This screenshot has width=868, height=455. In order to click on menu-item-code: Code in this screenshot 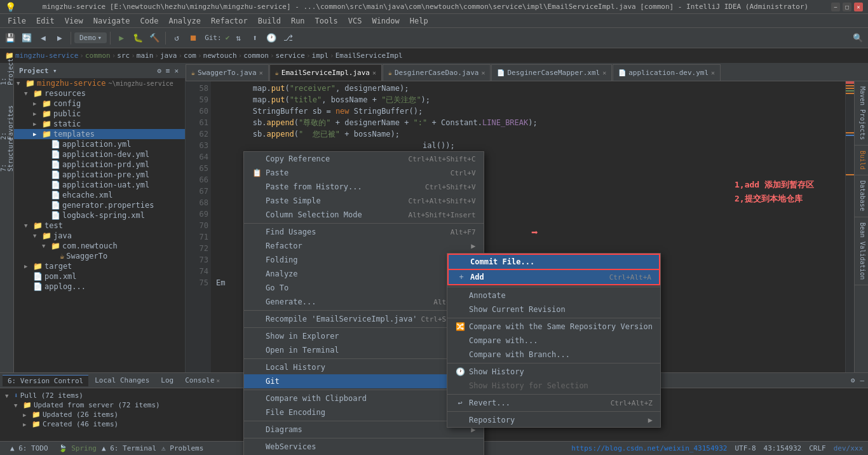, I will do `click(150, 21)`.